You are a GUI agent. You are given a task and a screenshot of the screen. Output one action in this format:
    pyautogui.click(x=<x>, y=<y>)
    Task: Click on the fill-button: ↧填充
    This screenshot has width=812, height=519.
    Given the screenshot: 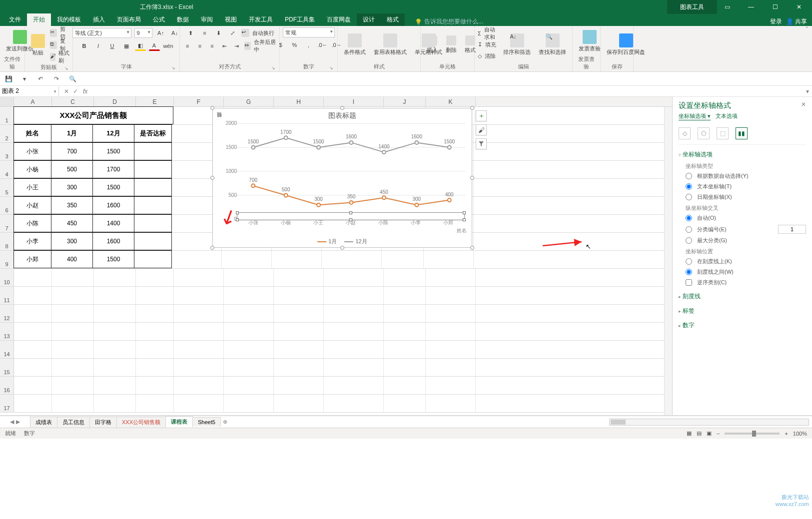 What is the action you would take?
    pyautogui.click(x=488, y=45)
    